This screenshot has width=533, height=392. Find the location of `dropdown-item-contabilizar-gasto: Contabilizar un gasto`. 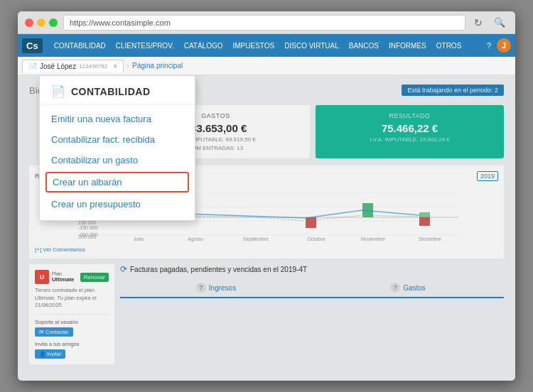

dropdown-item-contabilizar-gasto: Contabilizar un gasto is located at coordinates (117, 160).